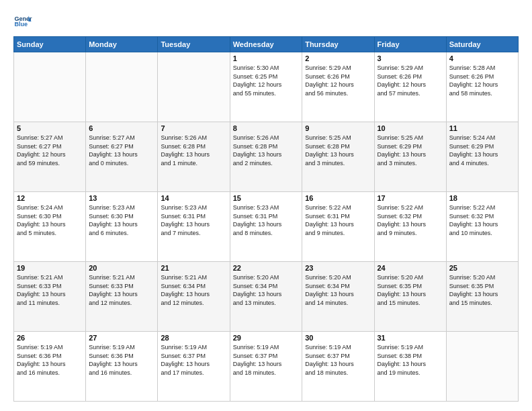  What do you see at coordinates (266, 297) in the screenshot?
I see `calendar-cell: 22Sunrise: 5:20 AMSunset: 6:34 PMDayligh…` at bounding box center [266, 297].